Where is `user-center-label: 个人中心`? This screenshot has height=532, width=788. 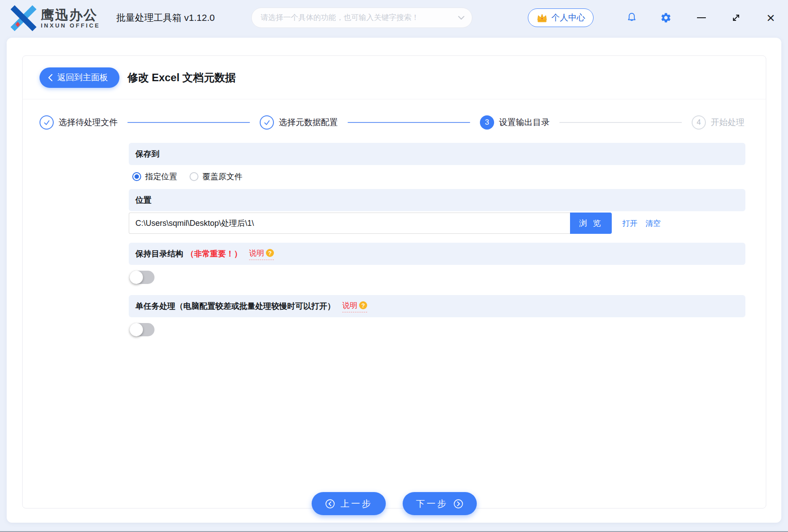
user-center-label: 个人中心 is located at coordinates (568, 18).